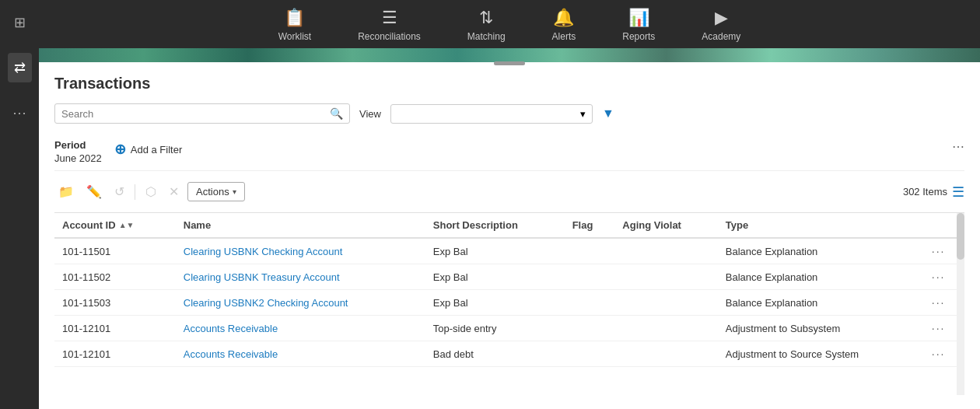  What do you see at coordinates (652, 225) in the screenshot?
I see `col-aging-label: Aging Violat` at bounding box center [652, 225].